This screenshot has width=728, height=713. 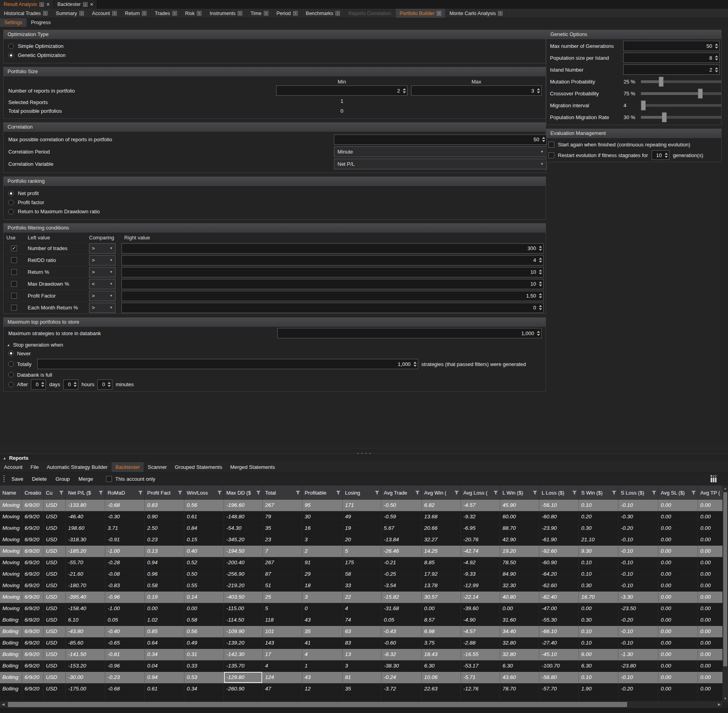 I want to click on table-cell: 0.05, so click(x=125, y=620).